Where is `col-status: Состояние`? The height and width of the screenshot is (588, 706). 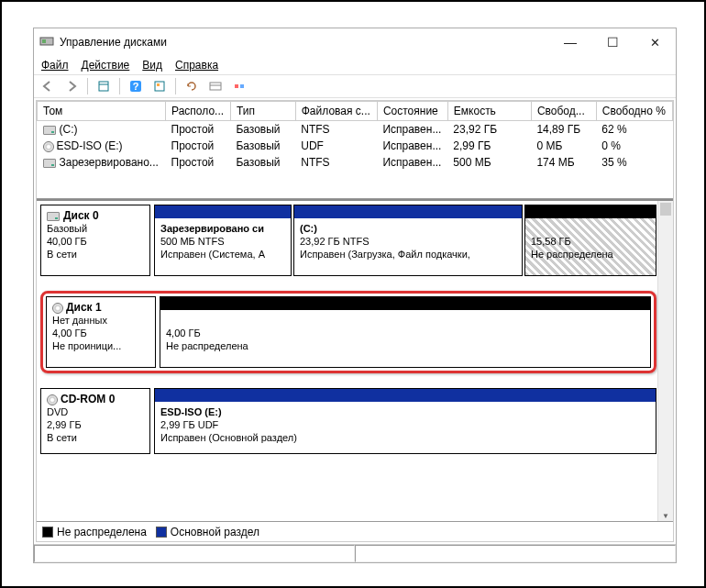 col-status: Состояние is located at coordinates (413, 112).